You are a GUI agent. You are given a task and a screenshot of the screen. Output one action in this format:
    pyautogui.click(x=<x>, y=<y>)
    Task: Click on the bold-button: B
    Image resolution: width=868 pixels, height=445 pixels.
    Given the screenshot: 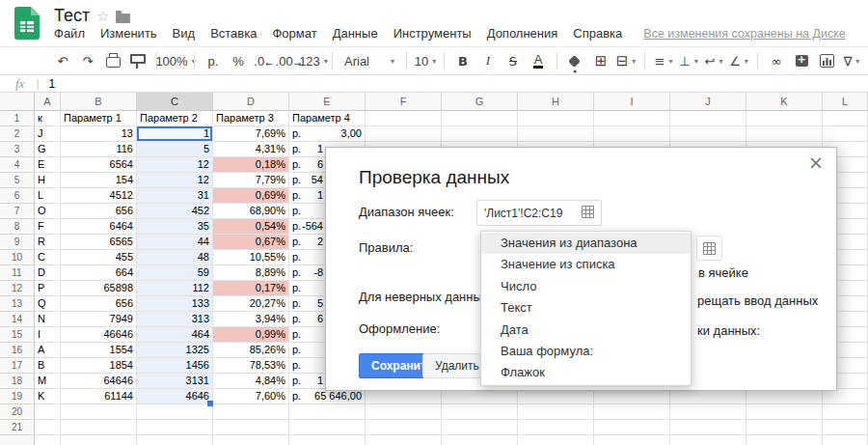 What is the action you would take?
    pyautogui.click(x=463, y=61)
    